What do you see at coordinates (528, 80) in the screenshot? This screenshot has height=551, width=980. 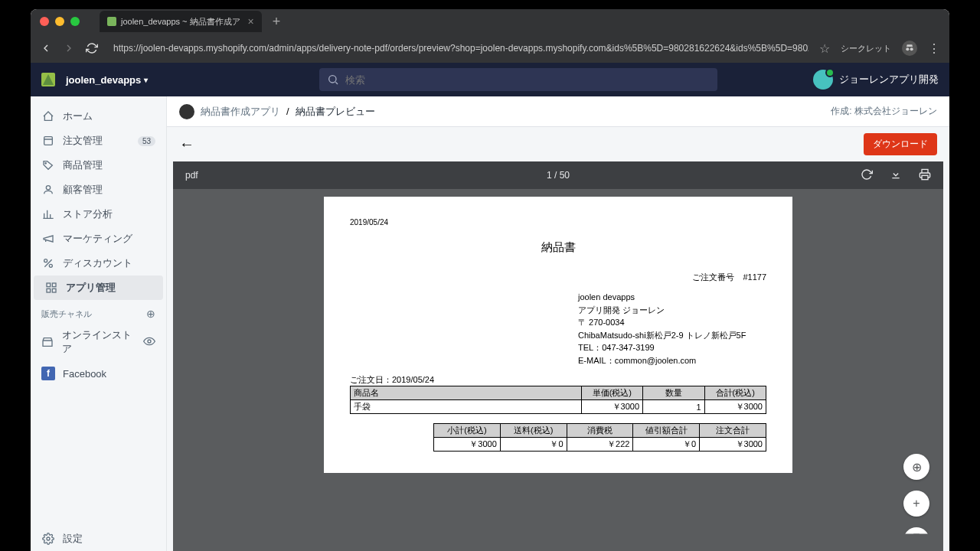 I see `search-input` at bounding box center [528, 80].